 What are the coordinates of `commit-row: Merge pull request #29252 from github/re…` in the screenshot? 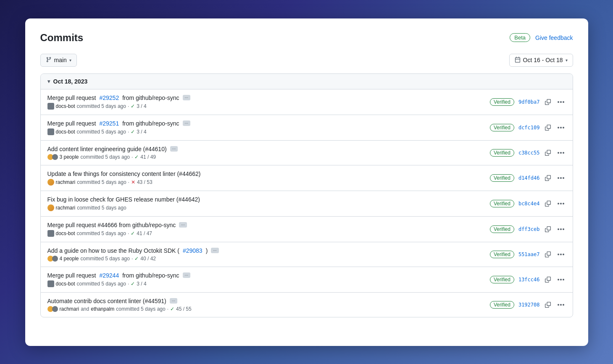 It's located at (307, 102).